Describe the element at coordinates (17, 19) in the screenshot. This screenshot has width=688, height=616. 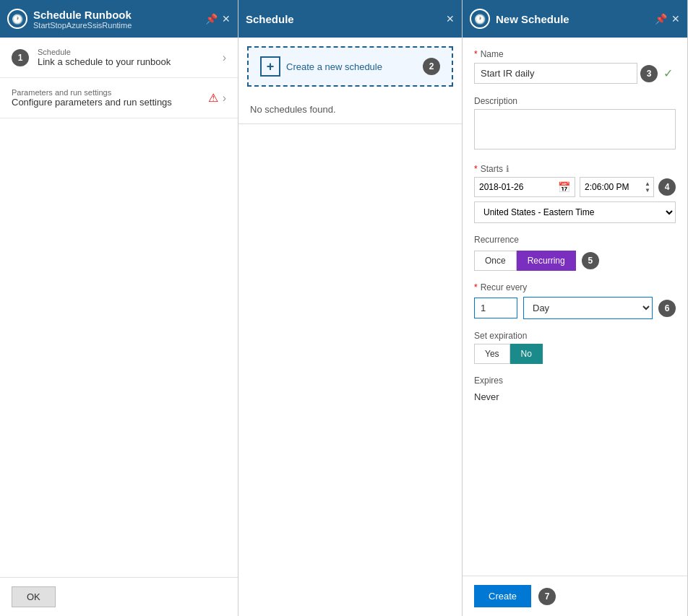
I see `clock-icon: 🕐` at that location.